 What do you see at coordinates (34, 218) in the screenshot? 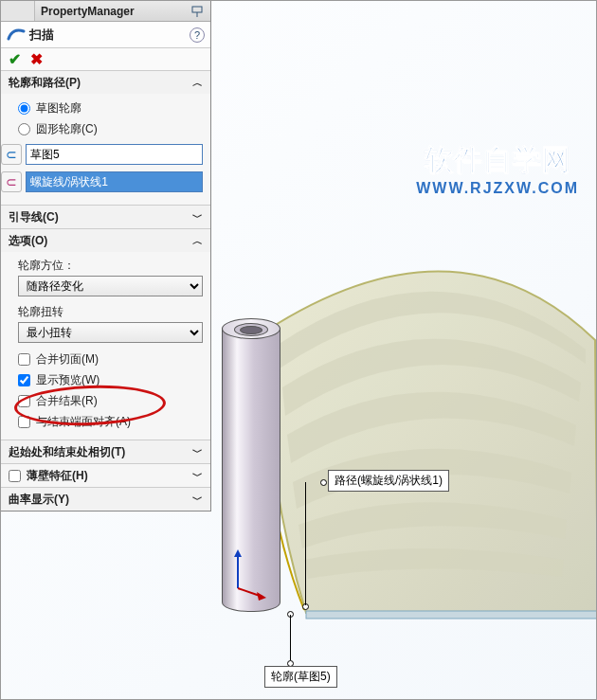
I see `section-title-guide: 引导线(C)` at bounding box center [34, 218].